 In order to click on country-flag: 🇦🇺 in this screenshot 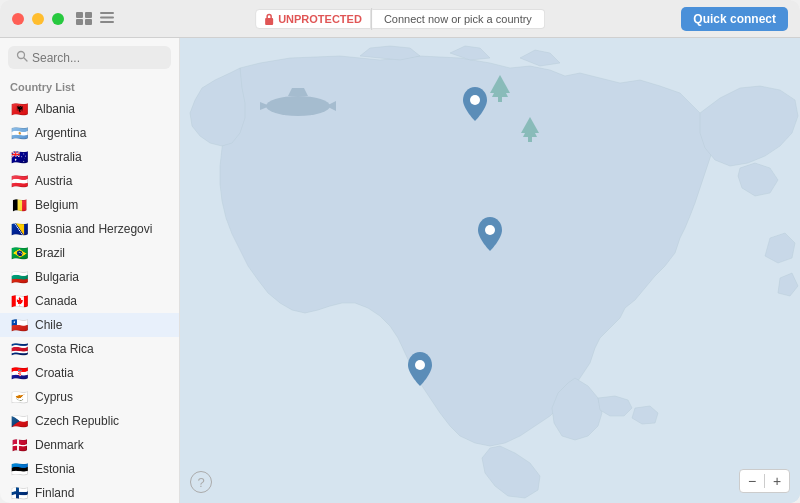, I will do `click(19, 157)`.